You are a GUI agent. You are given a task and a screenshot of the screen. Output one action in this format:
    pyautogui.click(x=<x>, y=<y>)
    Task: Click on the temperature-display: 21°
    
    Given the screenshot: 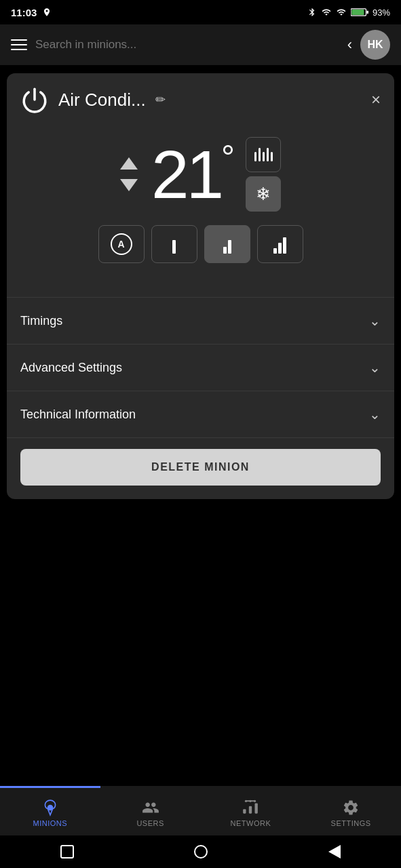 What is the action you would take?
    pyautogui.click(x=191, y=174)
    